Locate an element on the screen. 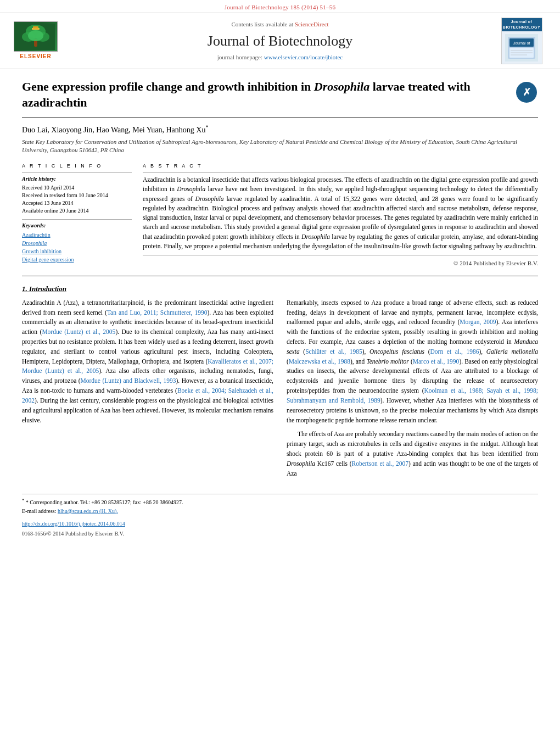 This screenshot has width=560, height=742. abstract-label: A B S T R A C T is located at coordinates (340, 166).